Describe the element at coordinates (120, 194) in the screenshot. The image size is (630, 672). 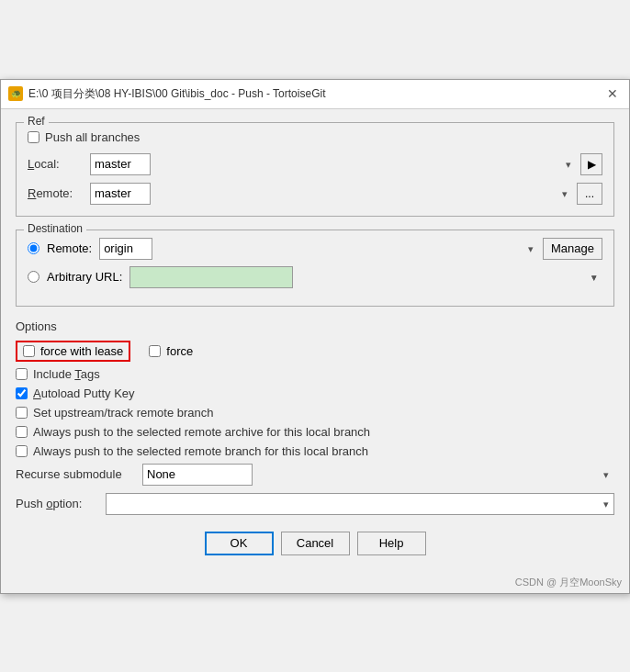
I see `remote-select: master` at that location.